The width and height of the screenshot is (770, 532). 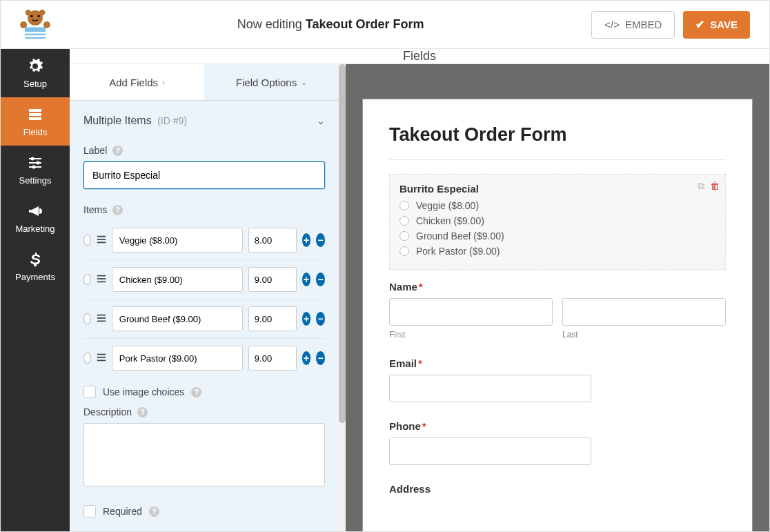 I want to click on embed-button: </> EMBED, so click(x=633, y=25).